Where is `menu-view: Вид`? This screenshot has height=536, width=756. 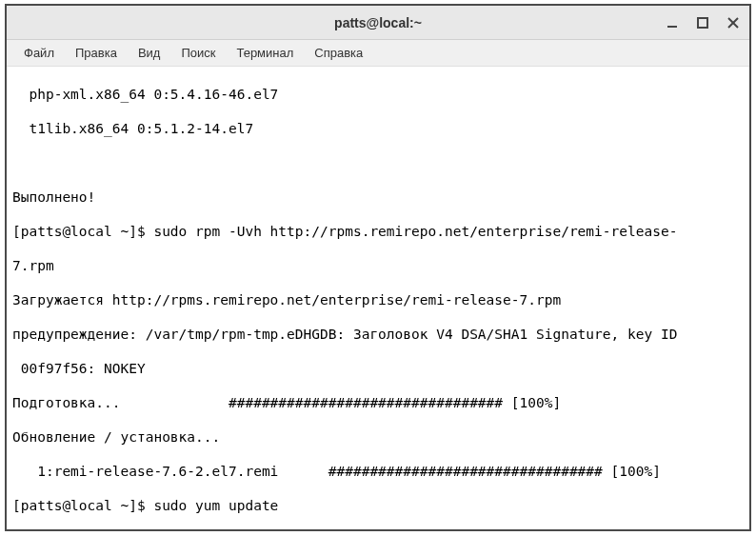 menu-view: Вид is located at coordinates (149, 53).